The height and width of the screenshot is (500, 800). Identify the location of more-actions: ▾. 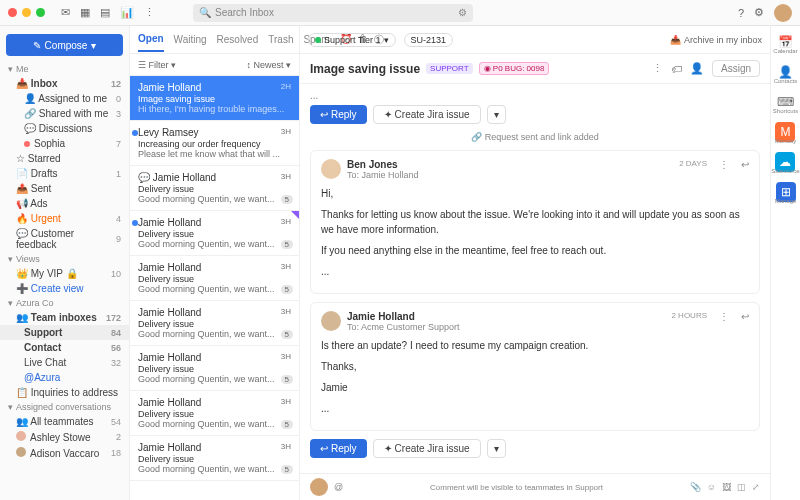
(496, 114).